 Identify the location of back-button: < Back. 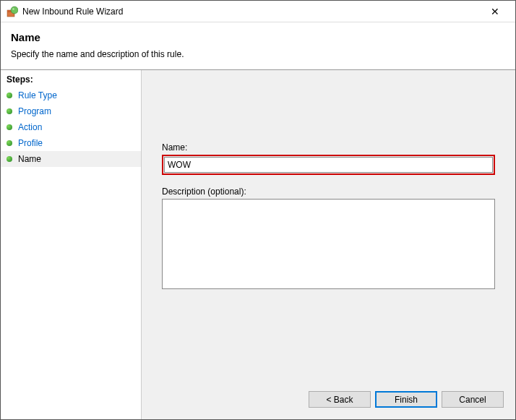
(340, 399).